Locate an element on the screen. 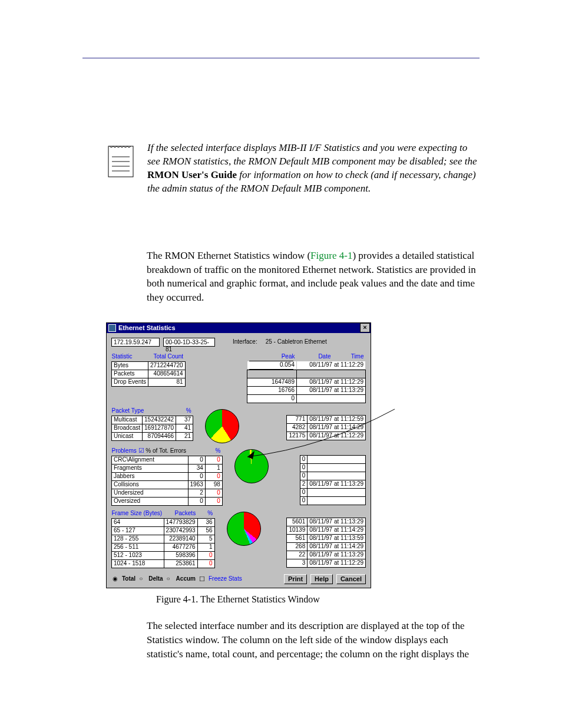 The width and height of the screenshot is (562, 728). table-row: Oversized00 is located at coordinates (167, 501).